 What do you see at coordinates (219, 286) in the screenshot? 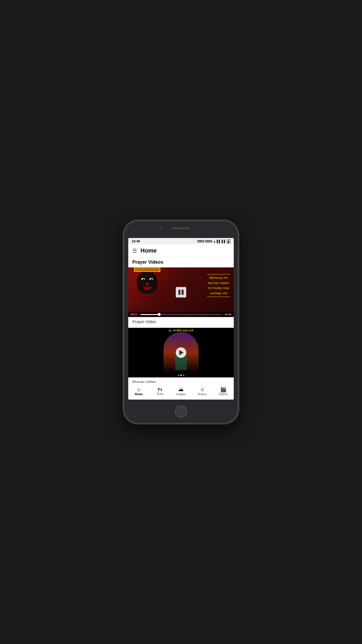
I see `video-text-overlay: Maharog chekan kan maahi,ne hruday maasa…` at bounding box center [219, 286].